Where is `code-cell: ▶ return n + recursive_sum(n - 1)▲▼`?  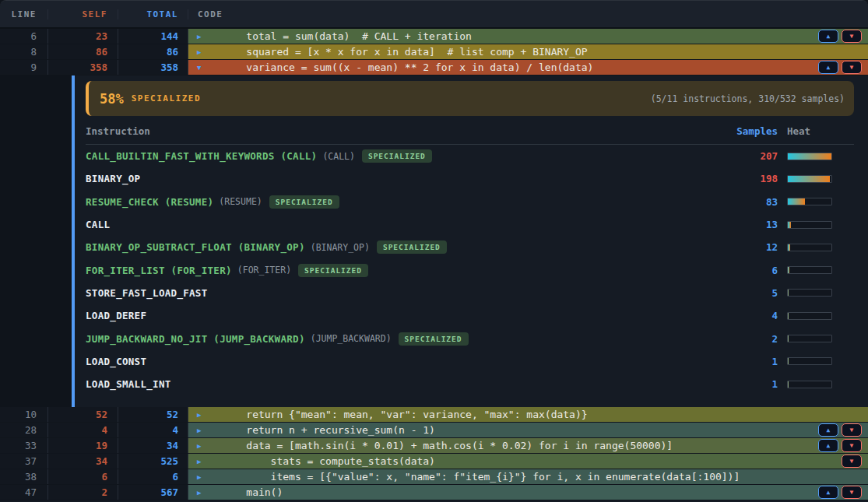
code-cell: ▶ return n + recursive_sum(n - 1)▲▼ is located at coordinates (528, 430).